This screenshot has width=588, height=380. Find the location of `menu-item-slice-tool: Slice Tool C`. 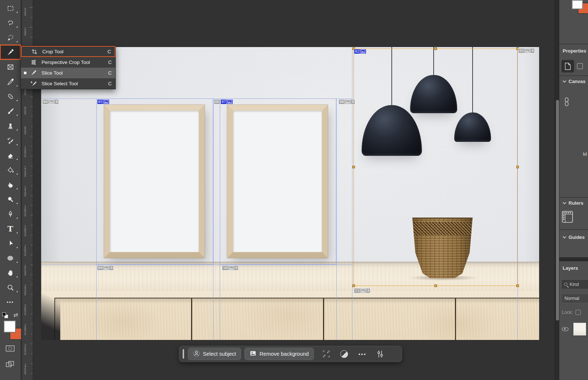

menu-item-slice-tool: Slice Tool C is located at coordinates (68, 73).